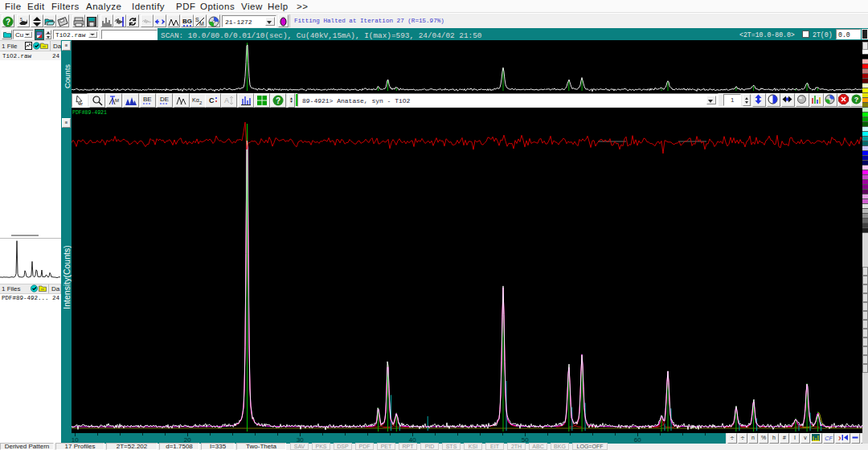 The width and height of the screenshot is (868, 450). I want to click on svg-text: z, so click(82, 104).